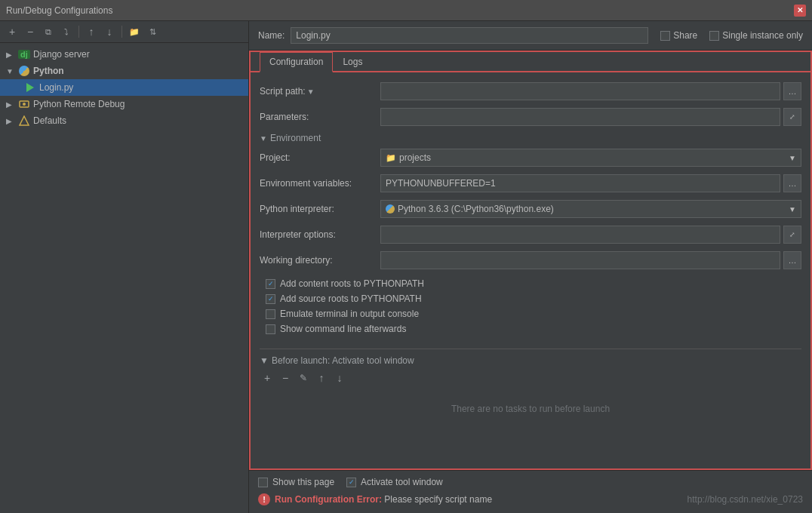 The image size is (812, 513). I want to click on script-path-label: Script path:, so click(282, 91).